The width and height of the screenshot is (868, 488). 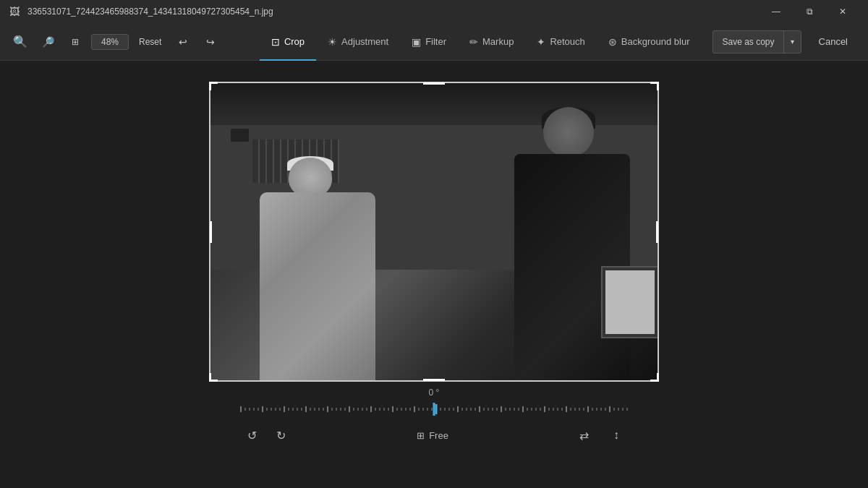 What do you see at coordinates (434, 393) in the screenshot?
I see `angle-display: 0 °` at bounding box center [434, 393].